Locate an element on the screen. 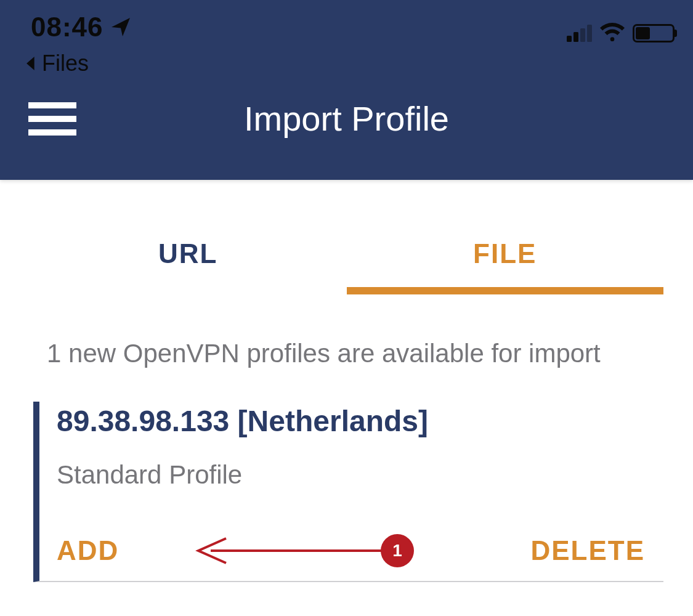 The width and height of the screenshot is (693, 616). location-icon is located at coordinates (121, 27).